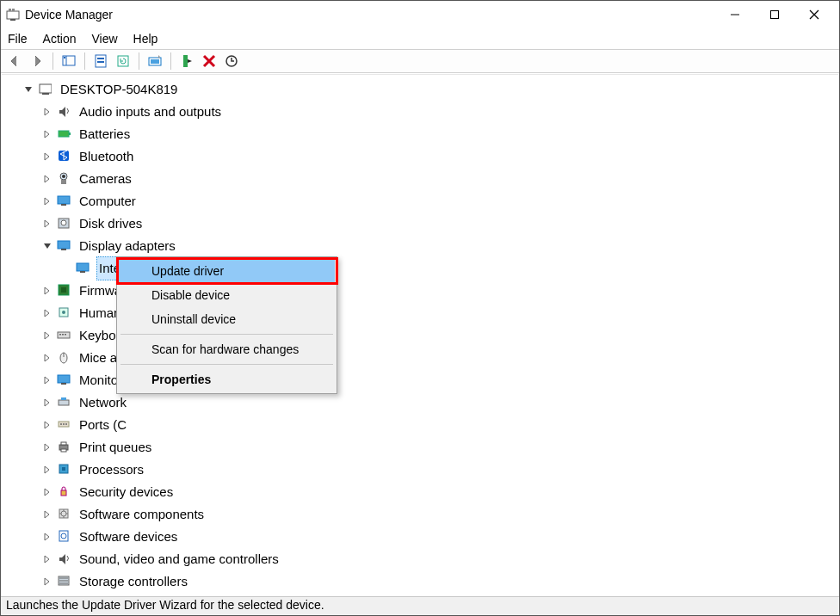 Image resolution: width=840 pixels, height=616 pixels. I want to click on app-icon, so click(13, 15).